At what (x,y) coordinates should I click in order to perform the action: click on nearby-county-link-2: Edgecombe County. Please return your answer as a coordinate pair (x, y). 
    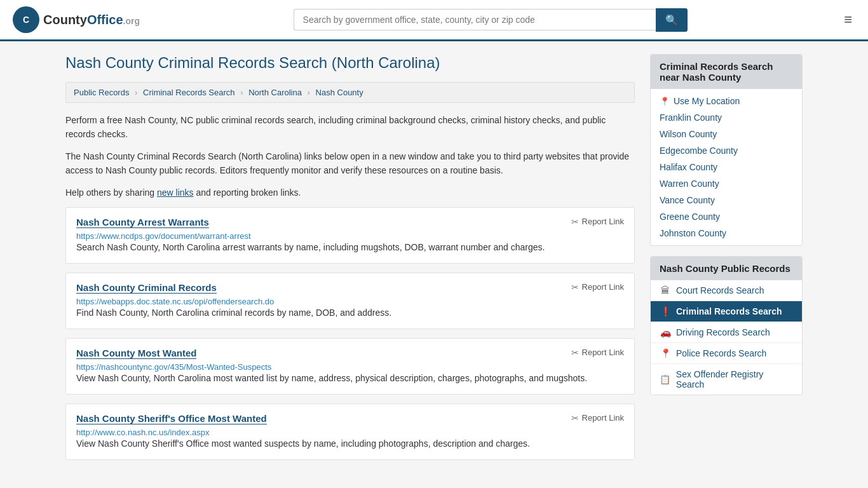
    Looking at the image, I should click on (699, 151).